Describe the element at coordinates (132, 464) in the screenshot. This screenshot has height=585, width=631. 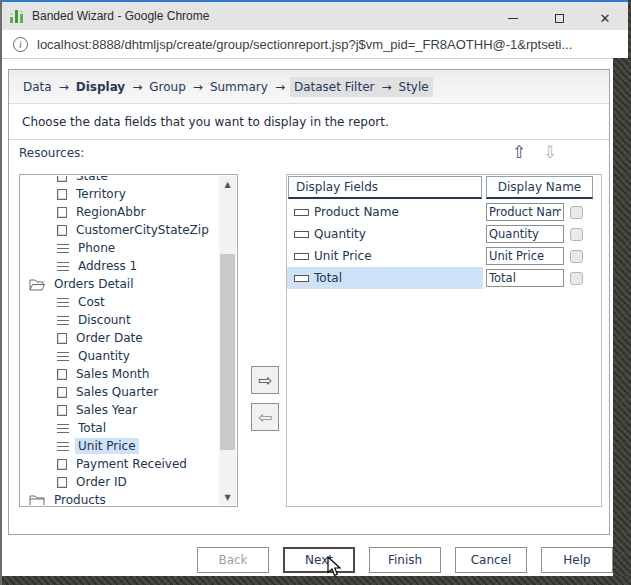
I see `tree-item-label: Payment Received` at that location.